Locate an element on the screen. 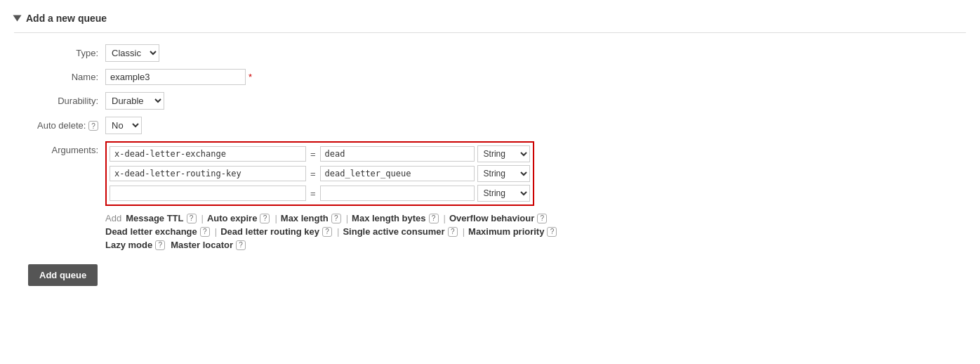 The width and height of the screenshot is (980, 364). auto-delete-row: Auto delete: ? No Yes is located at coordinates (490, 125).